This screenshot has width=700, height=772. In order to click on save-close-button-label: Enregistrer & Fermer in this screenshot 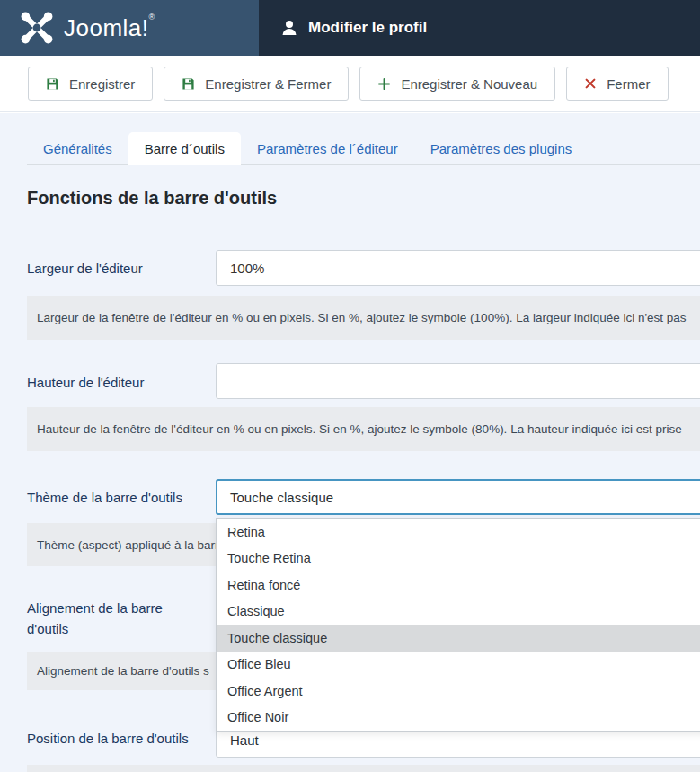, I will do `click(268, 84)`.